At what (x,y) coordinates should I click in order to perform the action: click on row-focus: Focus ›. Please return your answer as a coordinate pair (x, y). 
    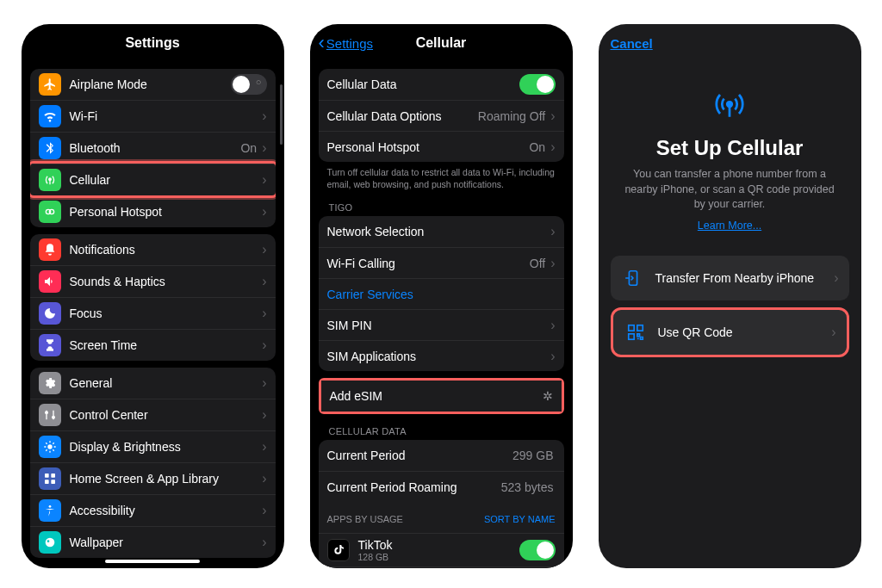
    Looking at the image, I should click on (153, 313).